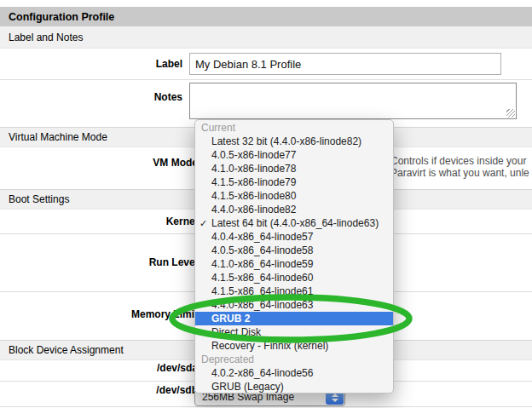  Describe the element at coordinates (335, 395) in the screenshot. I see `chevron-up-icon` at that location.